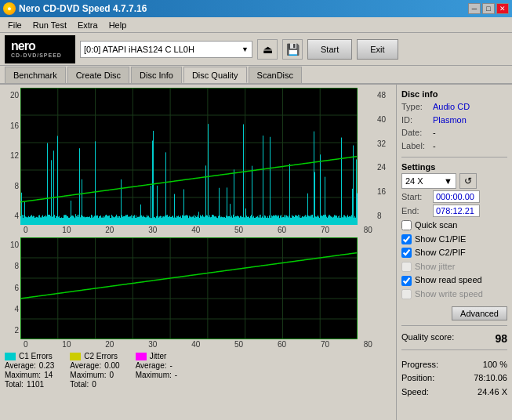 Image resolution: width=512 pixels, height=420 pixels. Describe the element at coordinates (414, 181) in the screenshot. I see `speed-value: 24 X` at that location.